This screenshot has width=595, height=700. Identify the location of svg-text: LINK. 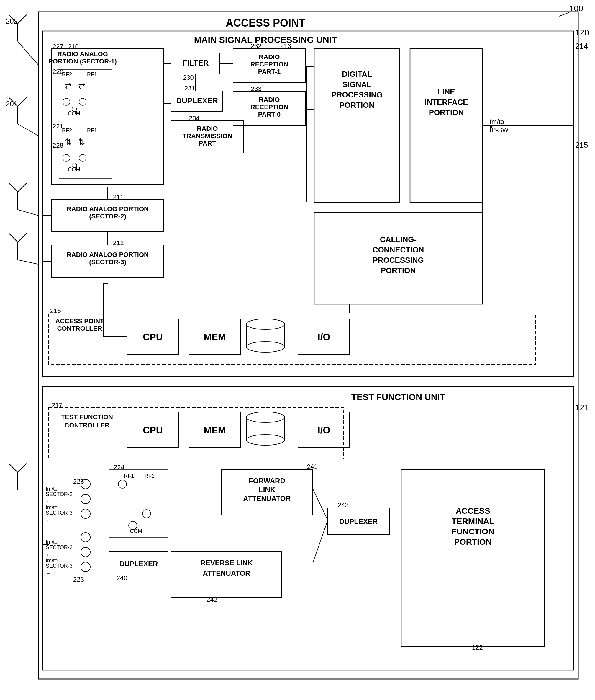
(267, 490).